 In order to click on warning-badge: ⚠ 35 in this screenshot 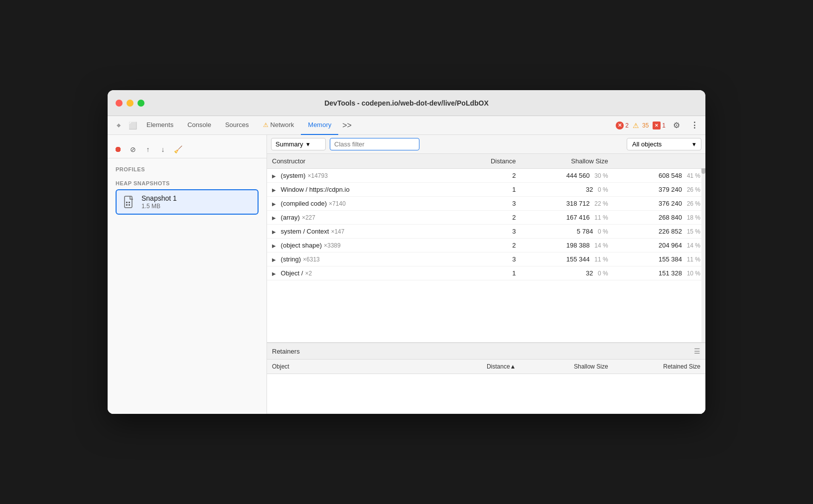, I will do `click(641, 126)`.